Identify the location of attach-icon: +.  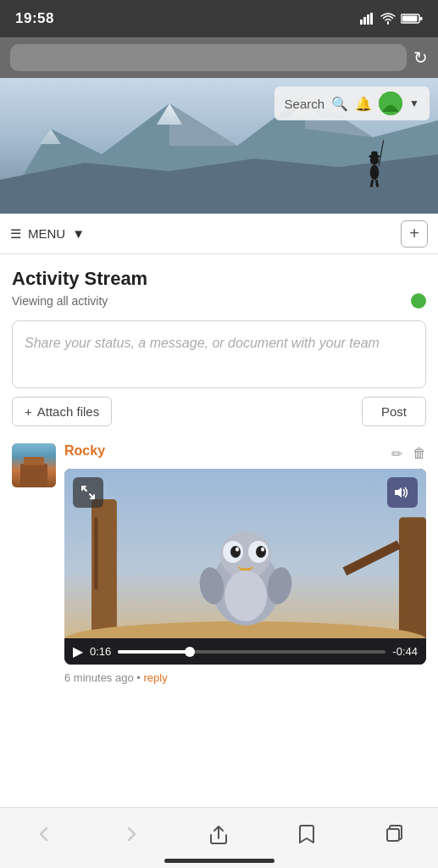
(29, 412).